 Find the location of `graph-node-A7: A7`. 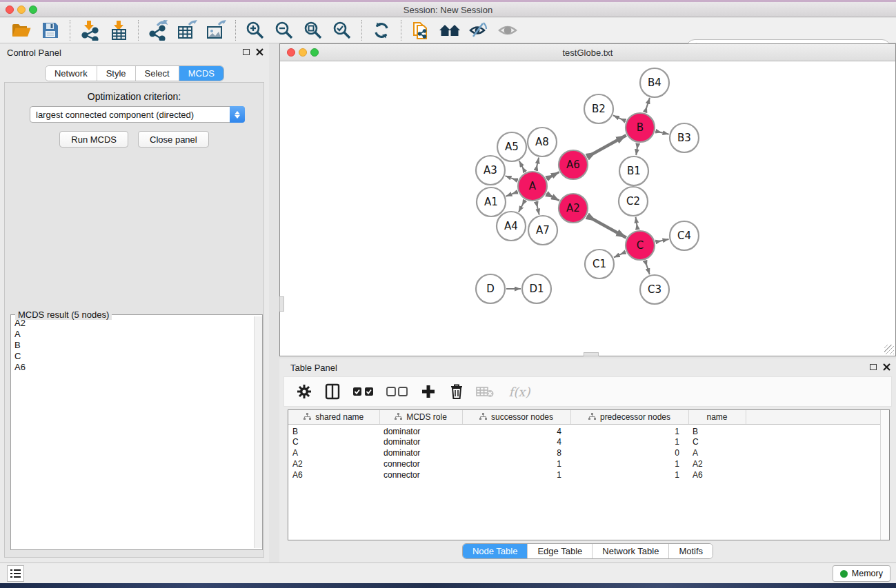

graph-node-A7: A7 is located at coordinates (543, 230).